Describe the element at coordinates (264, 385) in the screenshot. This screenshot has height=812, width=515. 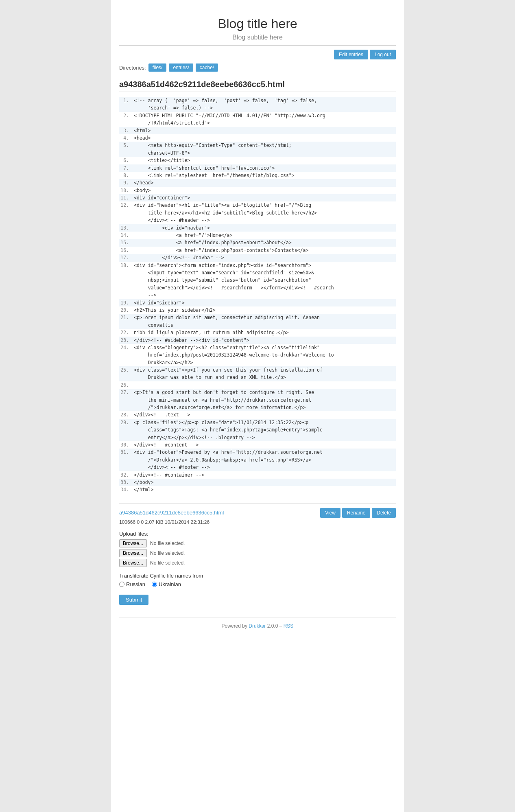
I see `line-content` at that location.